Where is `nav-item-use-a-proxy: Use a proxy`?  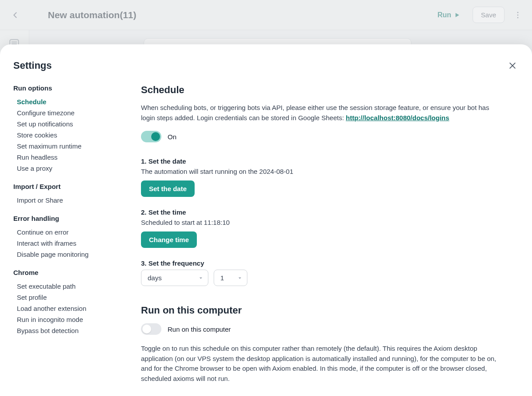 nav-item-use-a-proxy: Use a proxy is located at coordinates (74, 169).